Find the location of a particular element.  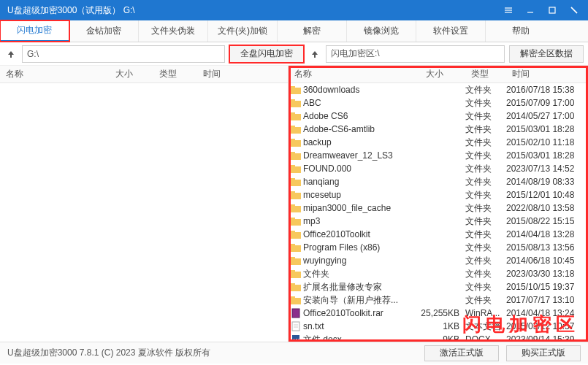

list-item: ABC文件夹2015/07/09 17:00 is located at coordinates (438, 103).